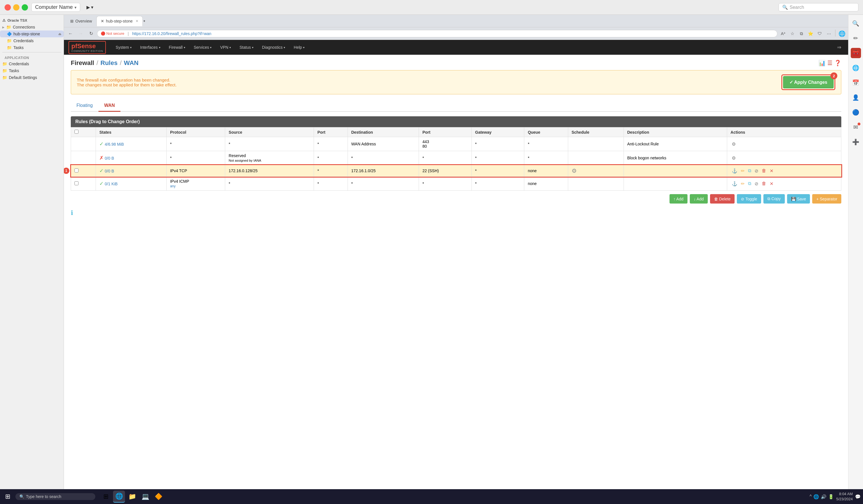 This screenshot has height=504, width=863. What do you see at coordinates (784, 144) in the screenshot?
I see `row1-action-icons: ⚙` at bounding box center [784, 144].